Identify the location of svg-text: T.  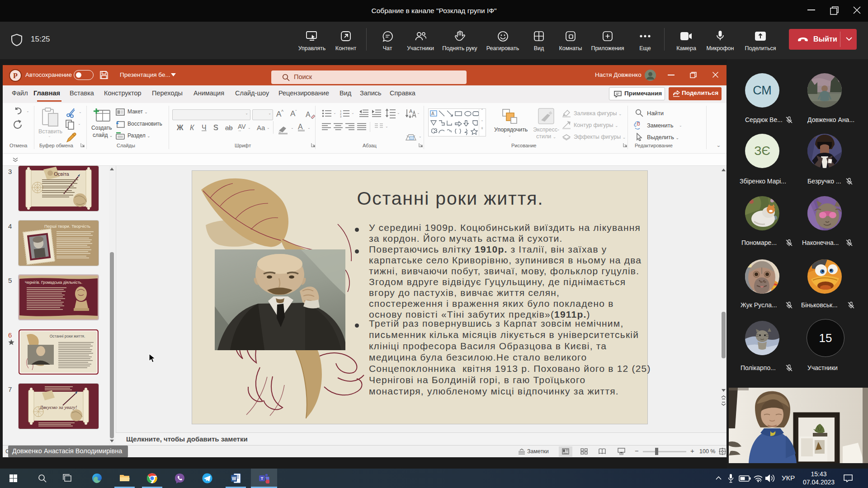
(262, 479).